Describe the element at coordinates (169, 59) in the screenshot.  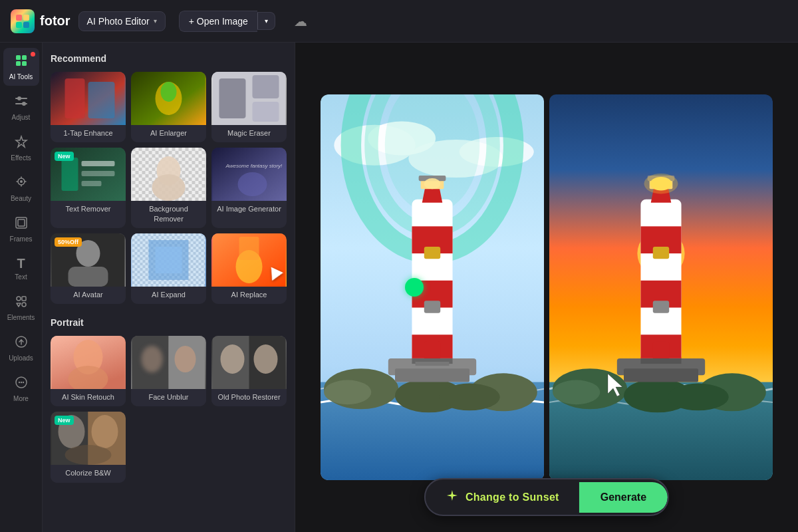
I see `recommend-section-title: Recommend` at that location.